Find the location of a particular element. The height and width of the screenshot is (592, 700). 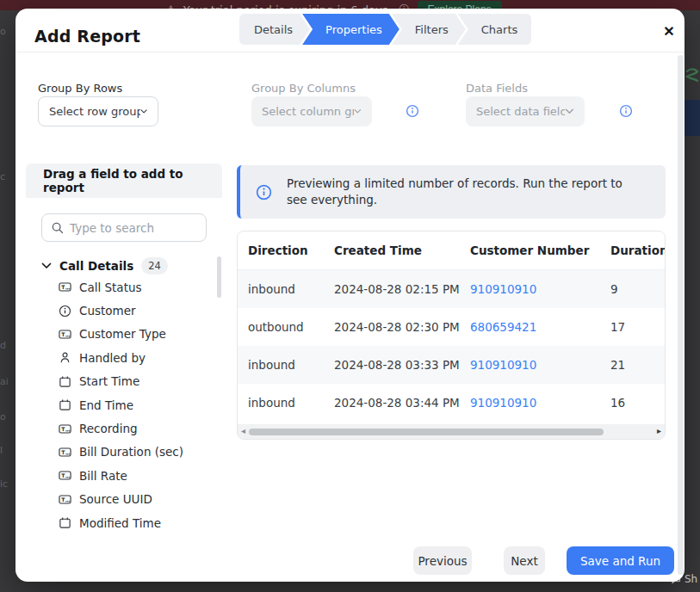

background-text-fragment: c is located at coordinates (3, 177).